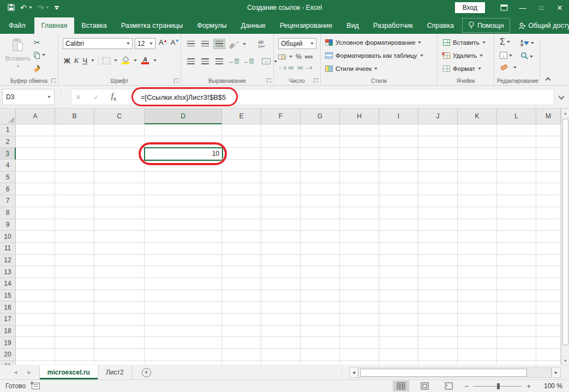 The width and height of the screenshot is (569, 392). I want to click on cell-B10, so click(75, 237).